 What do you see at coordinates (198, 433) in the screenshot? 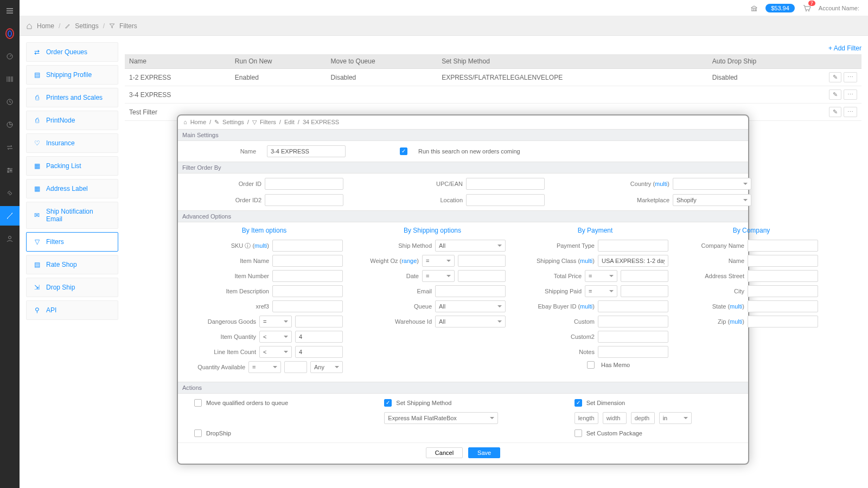
I see `dropship-checkbox` at bounding box center [198, 433].